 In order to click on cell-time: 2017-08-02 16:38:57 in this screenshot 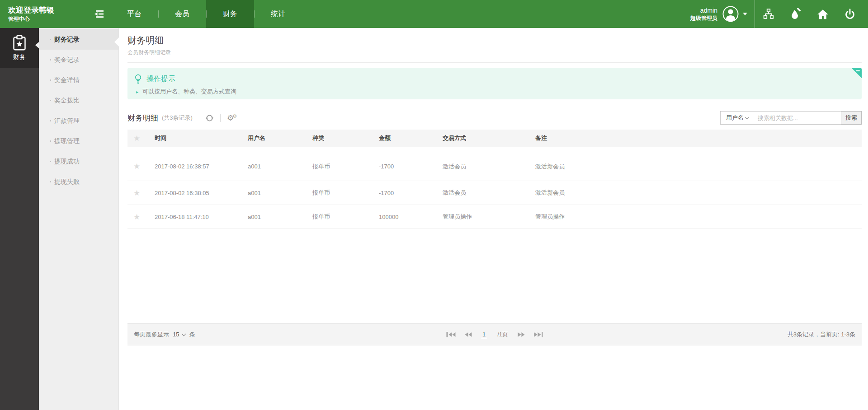, I will do `click(201, 166)`.